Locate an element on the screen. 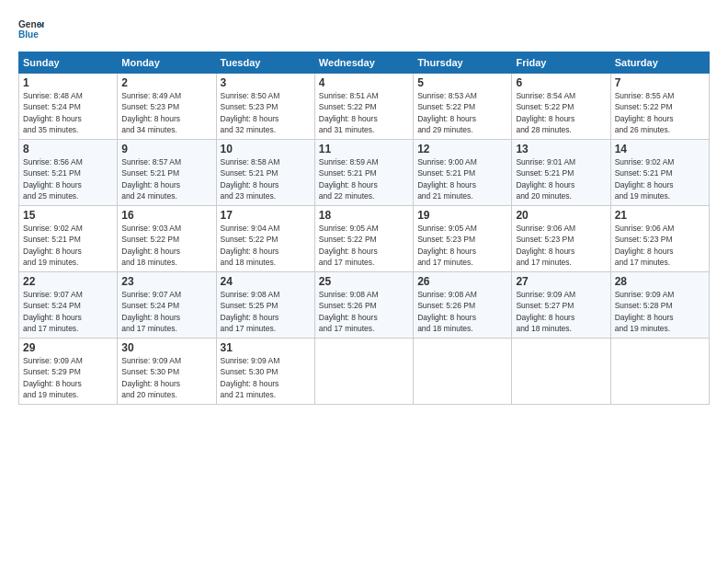 The image size is (728, 563). day-number: 20 is located at coordinates (561, 215).